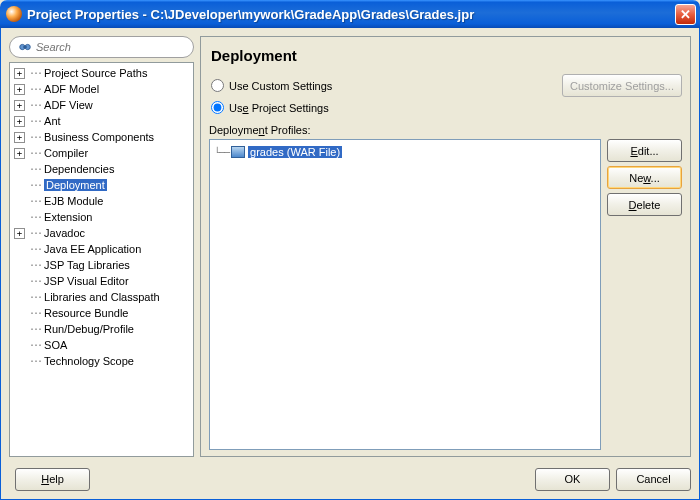 The height and width of the screenshot is (500, 700). Describe the element at coordinates (102, 345) in the screenshot. I see `tree-item: ···SOA` at that location.